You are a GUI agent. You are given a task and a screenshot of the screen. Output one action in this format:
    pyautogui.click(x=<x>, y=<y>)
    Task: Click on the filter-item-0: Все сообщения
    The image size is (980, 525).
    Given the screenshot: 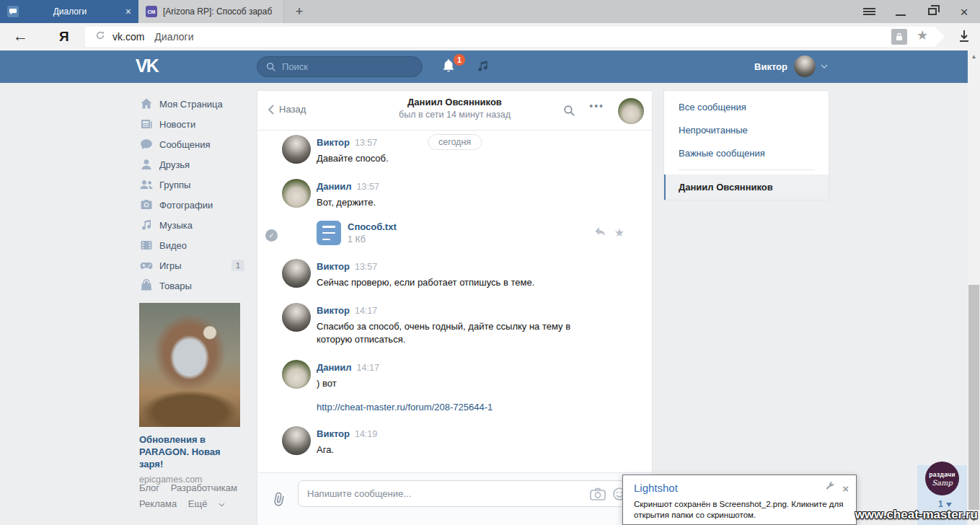 What is the action you would take?
    pyautogui.click(x=746, y=107)
    